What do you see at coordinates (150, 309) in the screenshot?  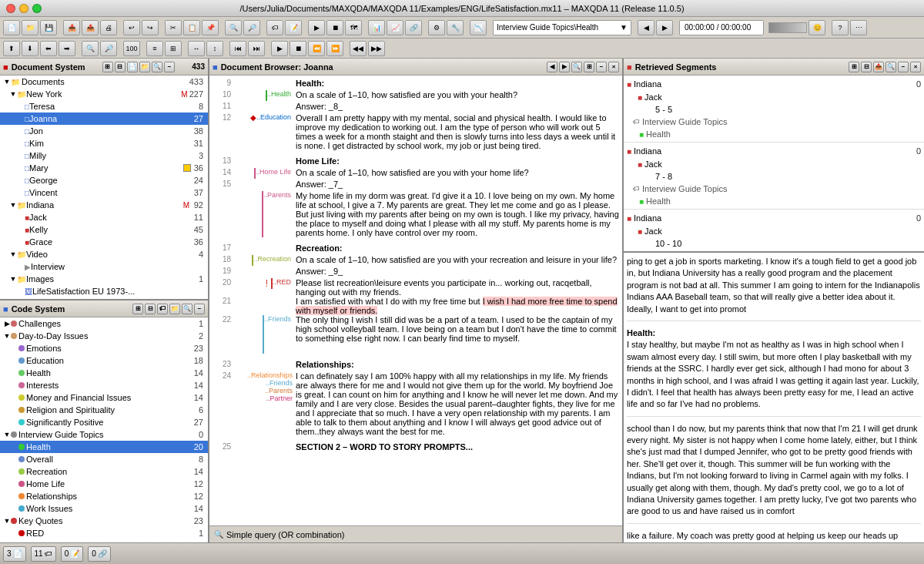 I see `cs-icon2: ⊟` at bounding box center [150, 309].